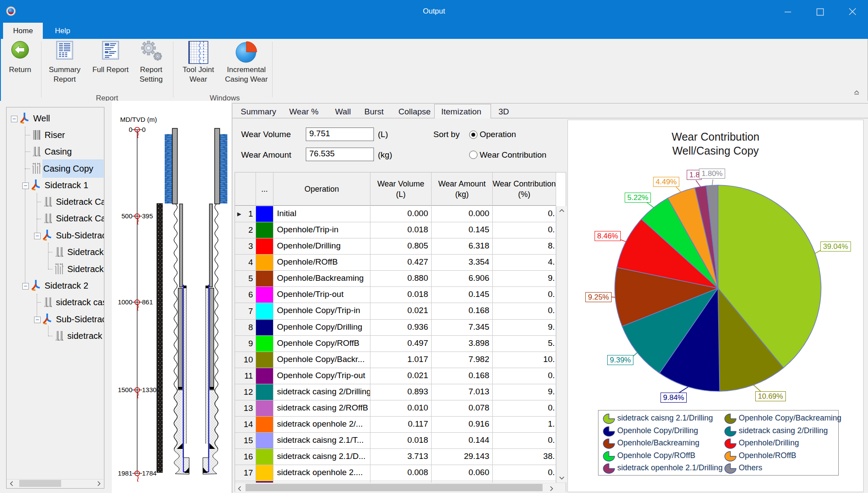 This screenshot has width=868, height=493. I want to click on svg-text: MD/TVD (m), so click(138, 120).